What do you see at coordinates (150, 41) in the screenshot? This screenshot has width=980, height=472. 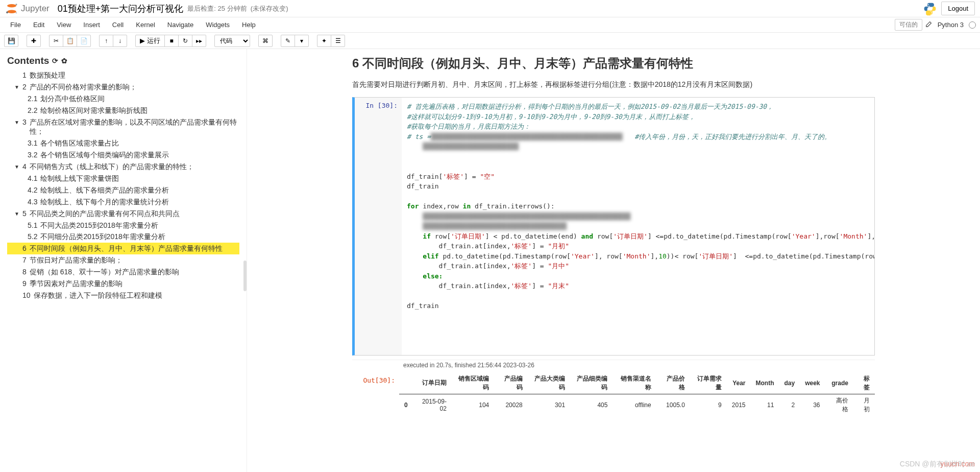 I see `run-button: ▶ 运行` at bounding box center [150, 41].